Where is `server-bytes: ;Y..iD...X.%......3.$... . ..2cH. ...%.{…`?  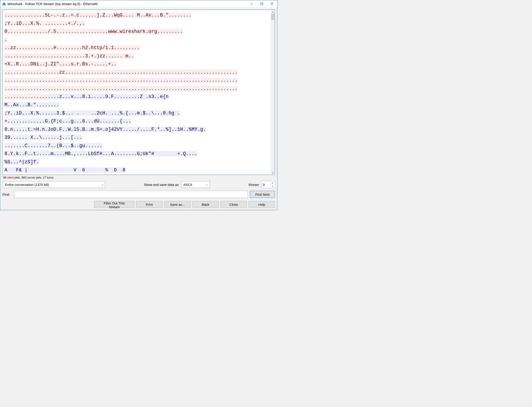
server-bytes: ;Y..iD...X.%......3.$... . ..2cH. ...%.{… is located at coordinates (92, 113).